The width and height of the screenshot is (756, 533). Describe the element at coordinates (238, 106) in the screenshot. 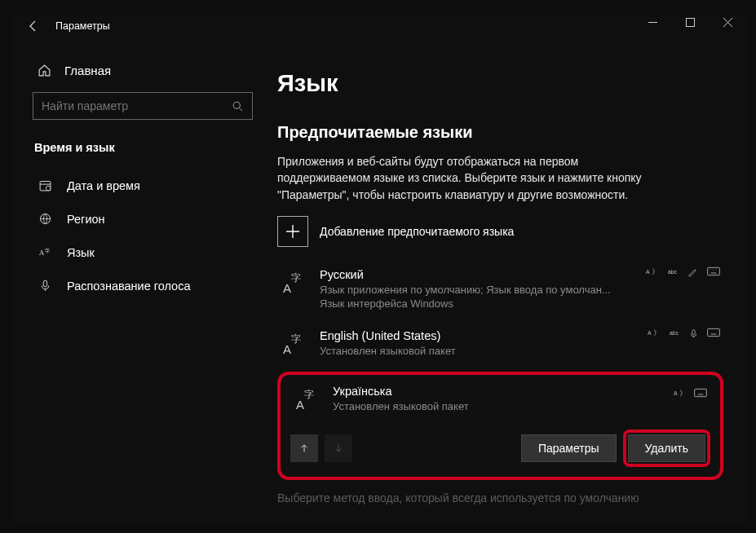

I see `search-icon` at that location.